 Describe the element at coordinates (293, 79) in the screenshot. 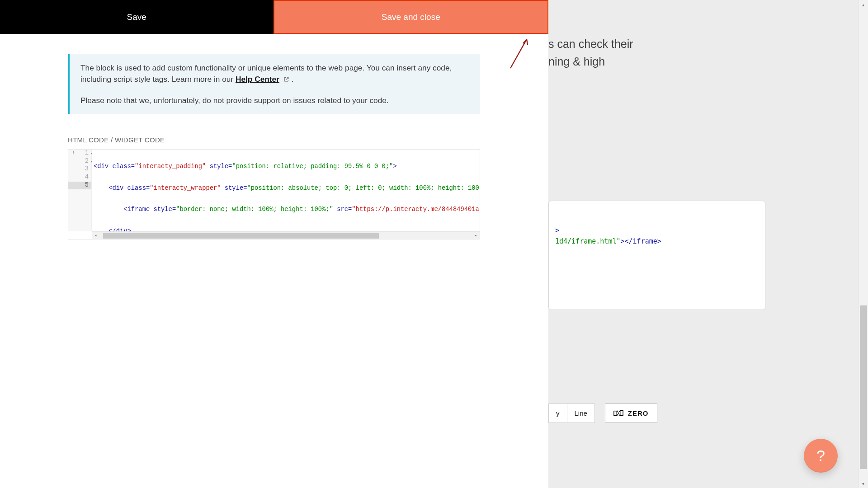

I see `info-text-tail: .` at that location.